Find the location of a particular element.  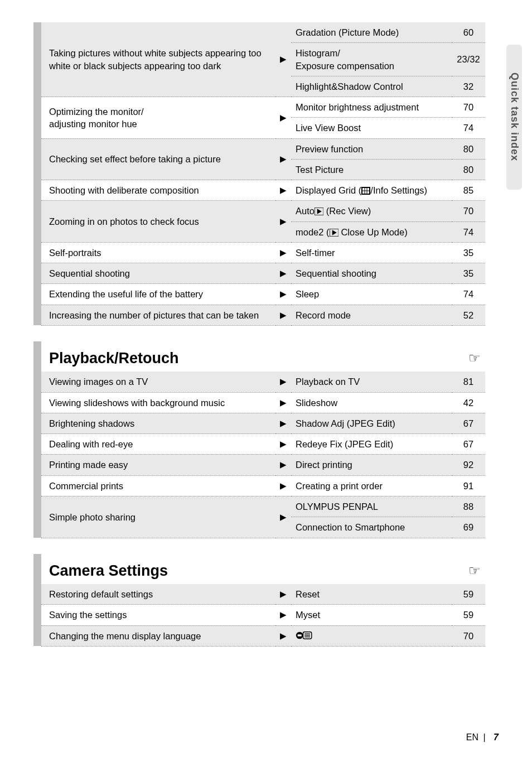

side-tab-label: Quick task index is located at coordinates (514, 117).